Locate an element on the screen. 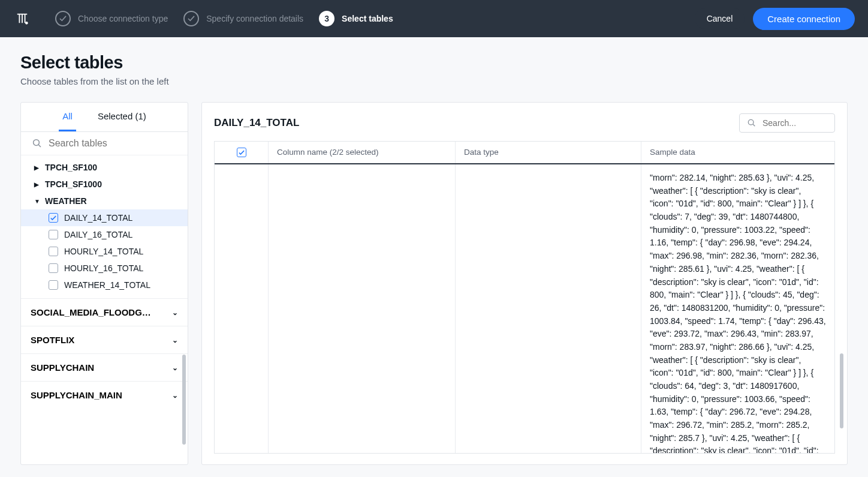 This screenshot has height=477, width=868. sample-data-cell: "morn": 282.14, "night": 285.63 }, "uvi"… is located at coordinates (738, 308).